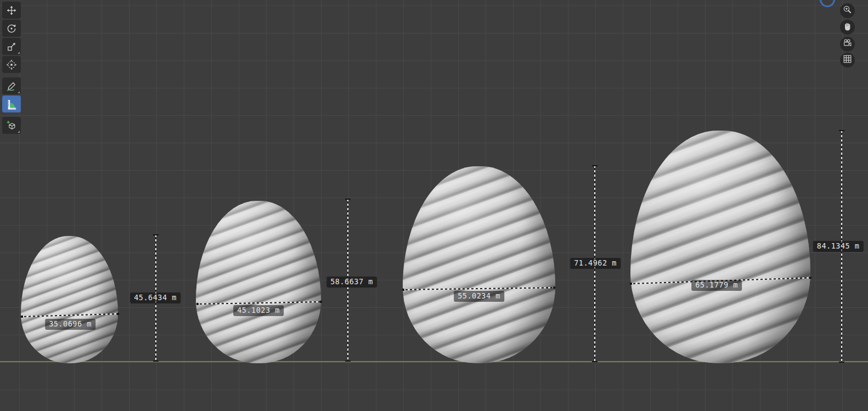 Image resolution: width=868 pixels, height=411 pixels. Describe the element at coordinates (847, 27) in the screenshot. I see `pan-gizmo-button` at that location.